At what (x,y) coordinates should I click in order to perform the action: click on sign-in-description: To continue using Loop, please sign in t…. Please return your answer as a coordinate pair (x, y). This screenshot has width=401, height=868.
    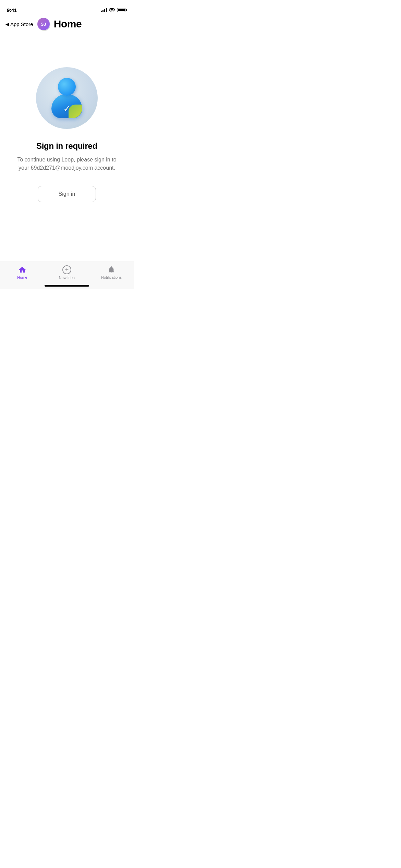
    Looking at the image, I should click on (67, 164).